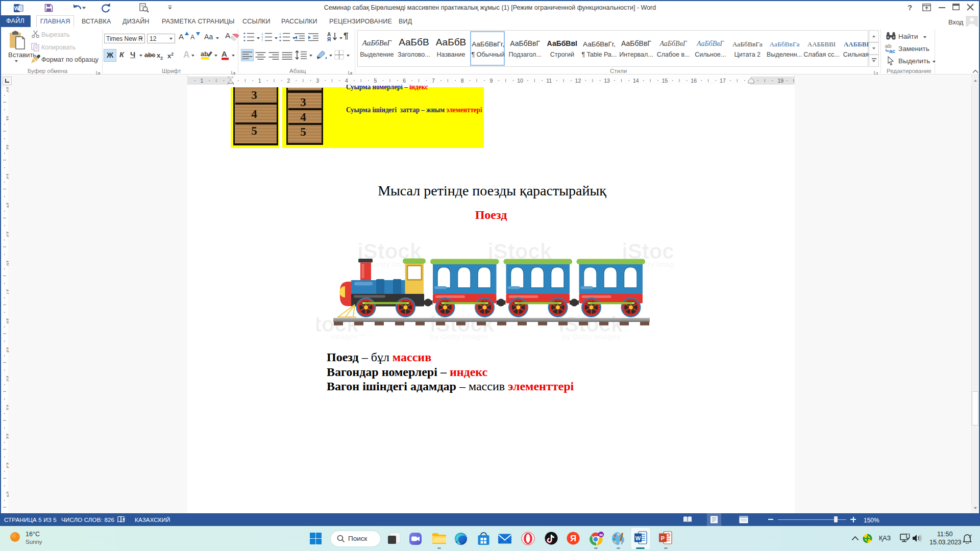 The width and height of the screenshot is (980, 551). I want to click on svg-text: 6, so click(404, 81).